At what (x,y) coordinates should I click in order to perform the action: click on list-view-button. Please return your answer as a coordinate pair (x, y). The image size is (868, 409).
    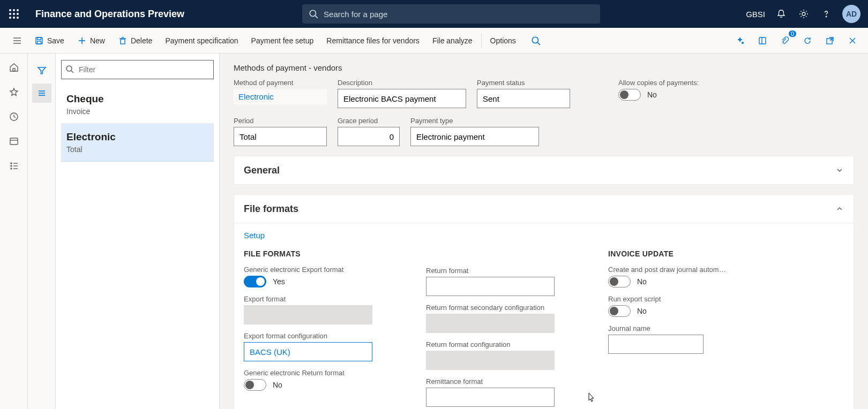
    Looking at the image, I should click on (42, 93).